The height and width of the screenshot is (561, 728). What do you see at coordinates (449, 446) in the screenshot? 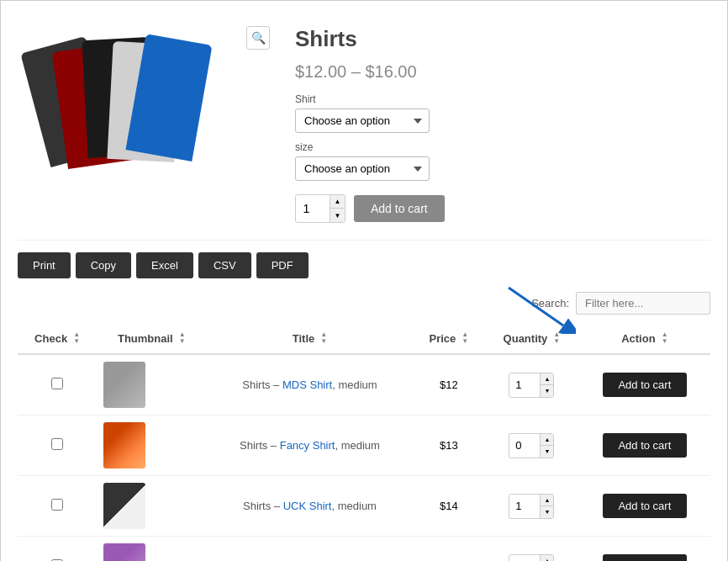
I see `row-price-2: $13` at bounding box center [449, 446].